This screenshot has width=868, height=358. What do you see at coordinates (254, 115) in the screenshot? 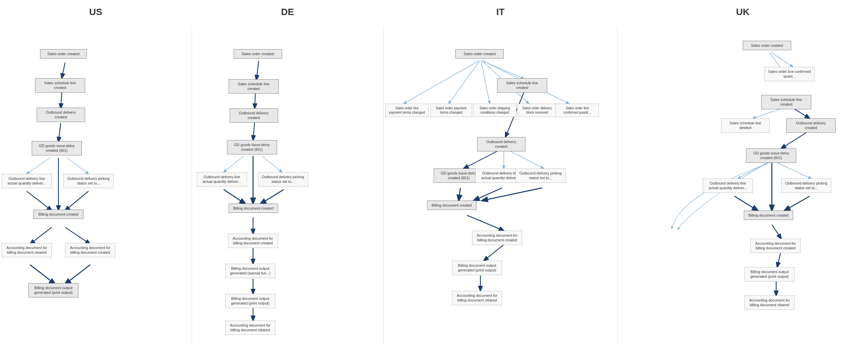
I see `node-de3: Outbound delivery created` at bounding box center [254, 115].